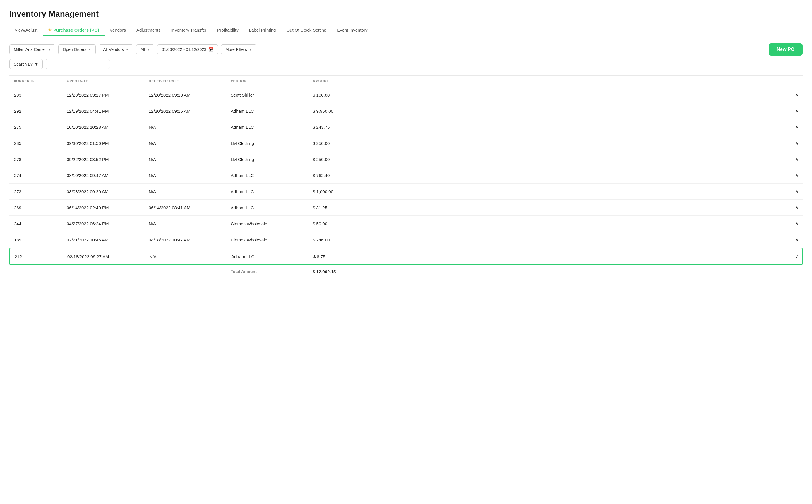 The width and height of the screenshot is (812, 504). I want to click on amount-cell: $ 762.40, so click(549, 175).